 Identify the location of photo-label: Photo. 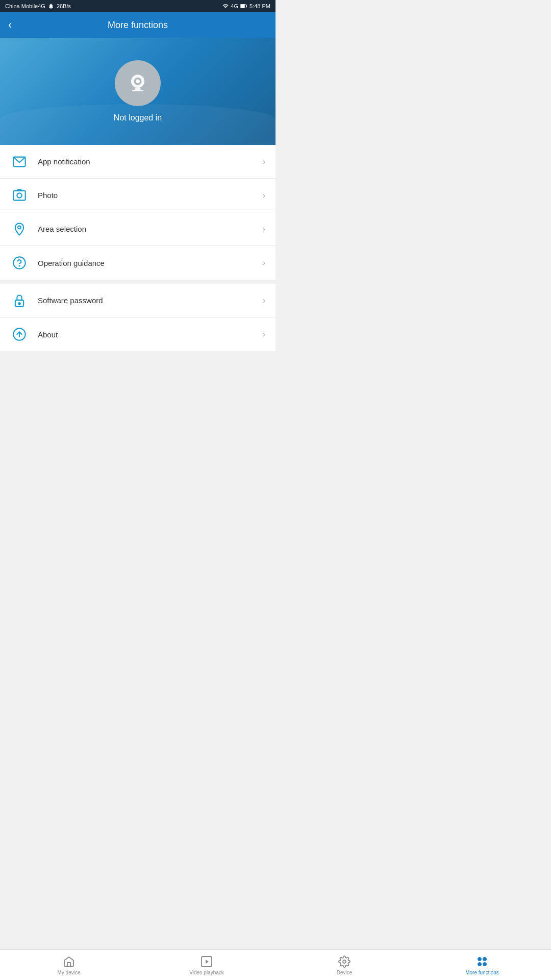
(150, 195).